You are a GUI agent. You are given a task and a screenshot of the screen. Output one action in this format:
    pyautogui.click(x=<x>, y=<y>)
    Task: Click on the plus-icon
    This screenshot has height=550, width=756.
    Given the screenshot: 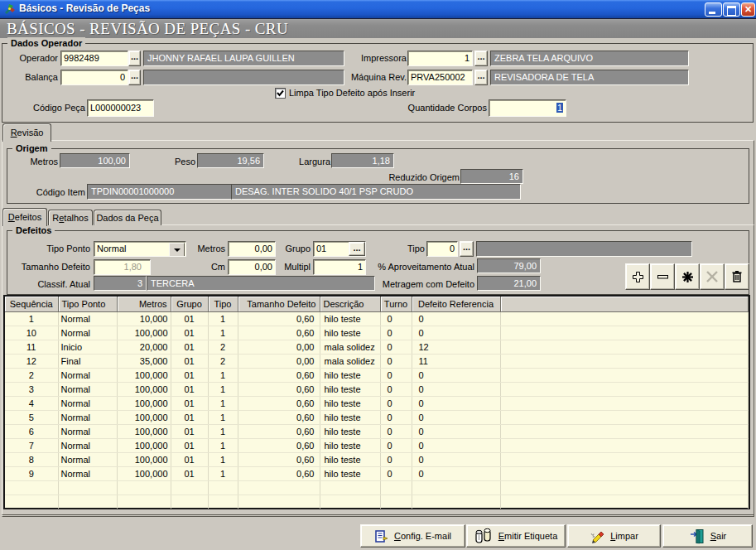 What is the action you would take?
    pyautogui.click(x=638, y=277)
    